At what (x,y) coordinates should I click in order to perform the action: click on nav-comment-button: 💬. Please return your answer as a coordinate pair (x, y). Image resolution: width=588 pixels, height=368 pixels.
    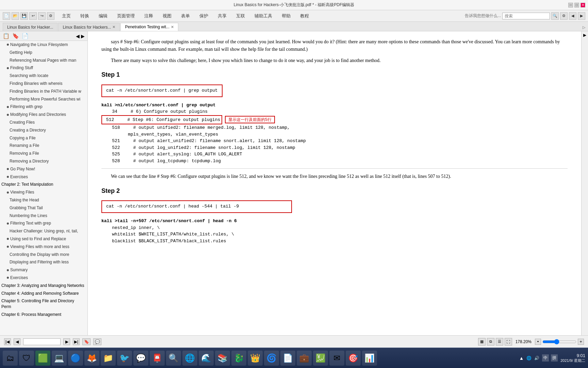
    Looking at the image, I should click on (97, 342).